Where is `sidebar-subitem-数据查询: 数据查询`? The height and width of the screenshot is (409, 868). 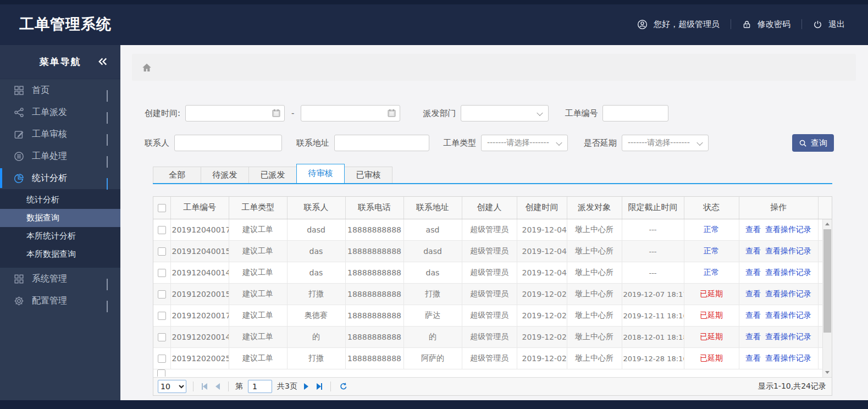 sidebar-subitem-数据查询: 数据查询 is located at coordinates (60, 218).